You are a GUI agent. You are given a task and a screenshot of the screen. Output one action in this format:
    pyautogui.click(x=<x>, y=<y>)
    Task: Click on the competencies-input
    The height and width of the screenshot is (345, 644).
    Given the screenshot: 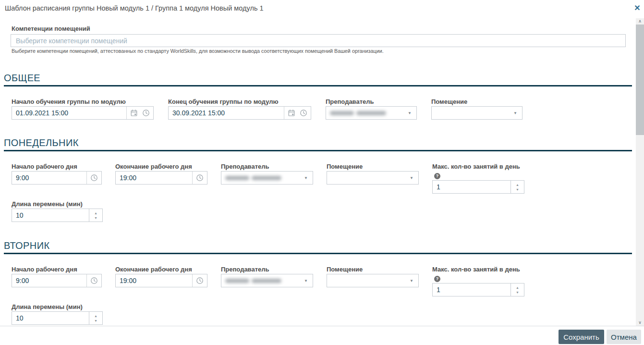 What is the action you would take?
    pyautogui.click(x=318, y=40)
    